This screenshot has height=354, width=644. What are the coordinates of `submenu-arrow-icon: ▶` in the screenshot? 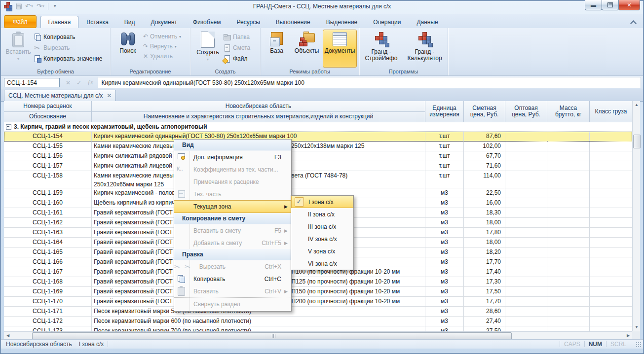 It's located at (288, 243).